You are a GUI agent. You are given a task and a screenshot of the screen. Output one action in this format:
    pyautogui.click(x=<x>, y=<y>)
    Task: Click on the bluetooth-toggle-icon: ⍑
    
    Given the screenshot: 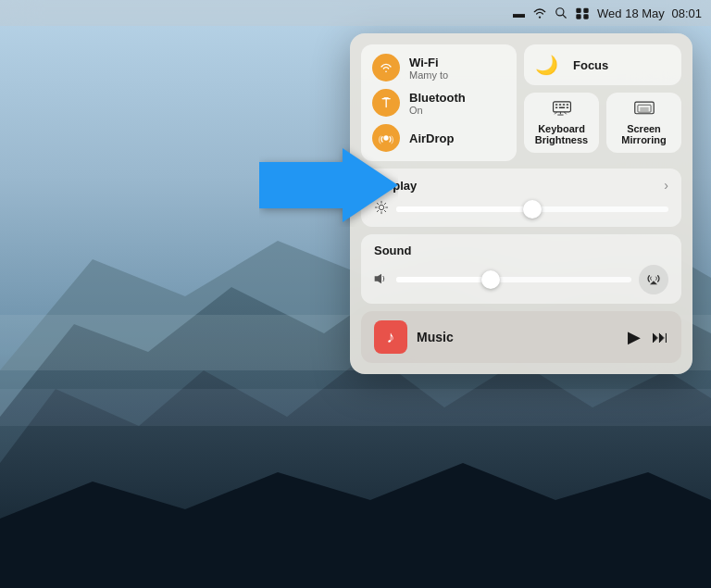 What is the action you would take?
    pyautogui.click(x=386, y=103)
    